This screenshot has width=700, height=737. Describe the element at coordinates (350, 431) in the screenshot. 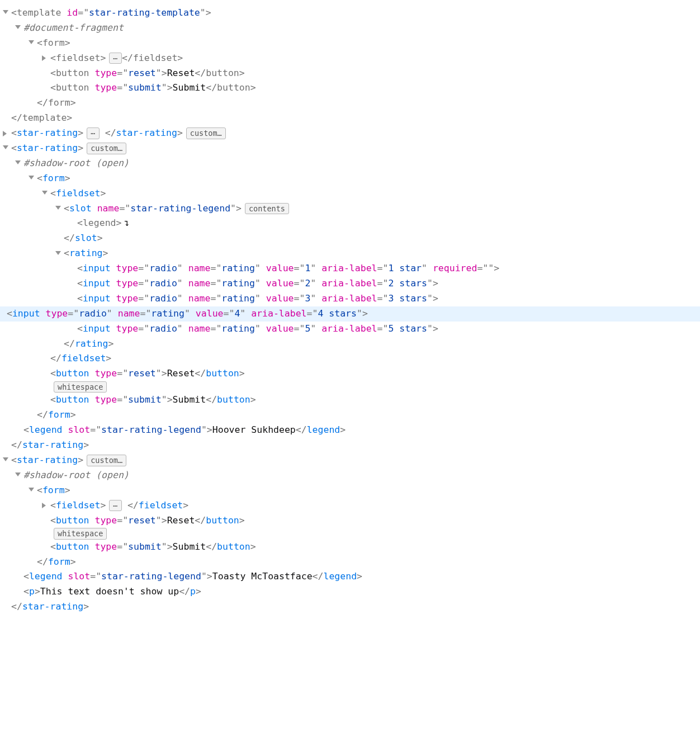

I see `line-sr2-legend-child: <legend slot="star-rating-legend">Hoover…` at that location.